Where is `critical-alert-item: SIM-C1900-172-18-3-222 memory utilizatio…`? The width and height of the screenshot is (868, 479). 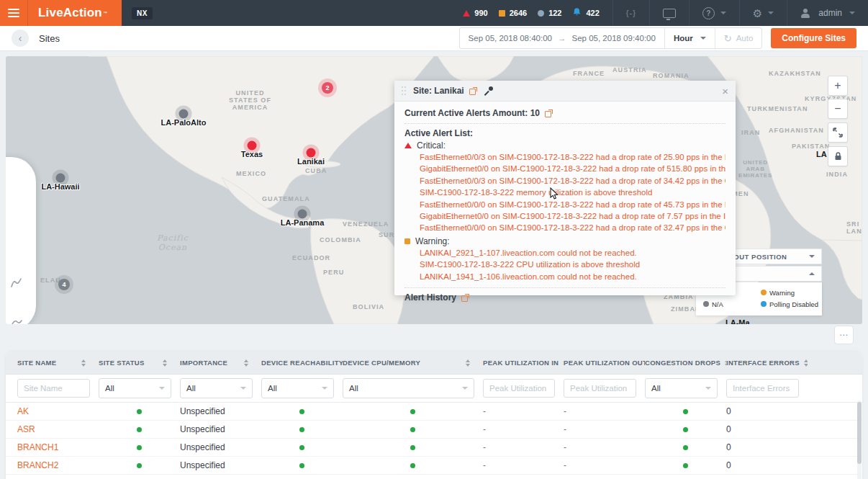 critical-alert-item: SIM-C1900-172-18-3-222 memory utilizatio… is located at coordinates (573, 192).